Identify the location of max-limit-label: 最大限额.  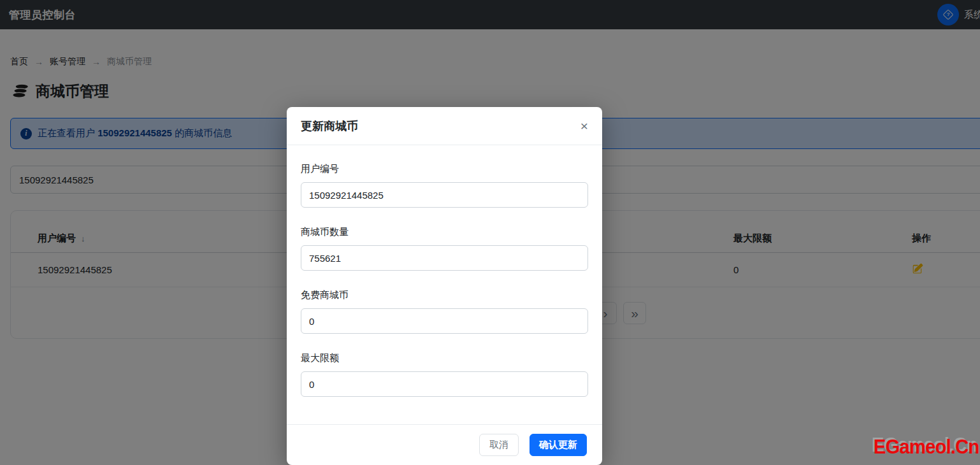
(445, 358).